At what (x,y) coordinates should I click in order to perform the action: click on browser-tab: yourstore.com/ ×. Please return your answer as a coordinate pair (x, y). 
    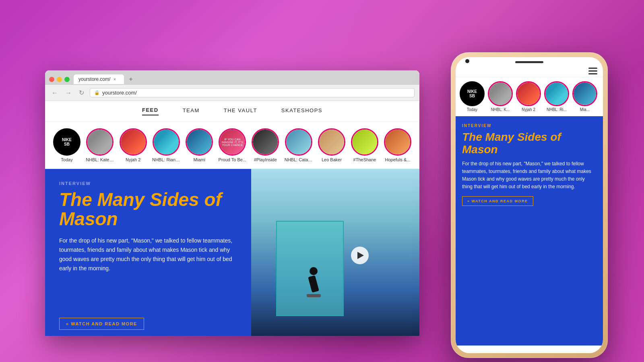
    Looking at the image, I should click on (99, 79).